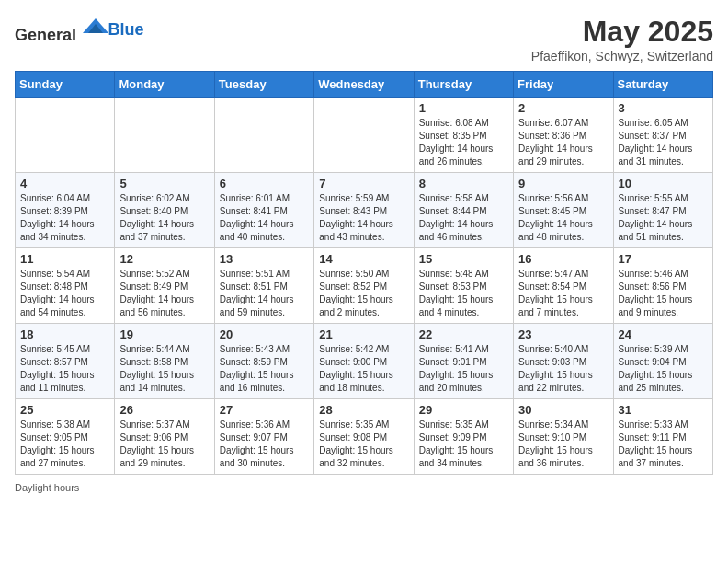 This screenshot has height=563, width=728. Describe the element at coordinates (463, 293) in the screenshot. I see `day-info: Sunrise: 5:48 AMSunset: 8:53 PMDaylight:…` at that location.